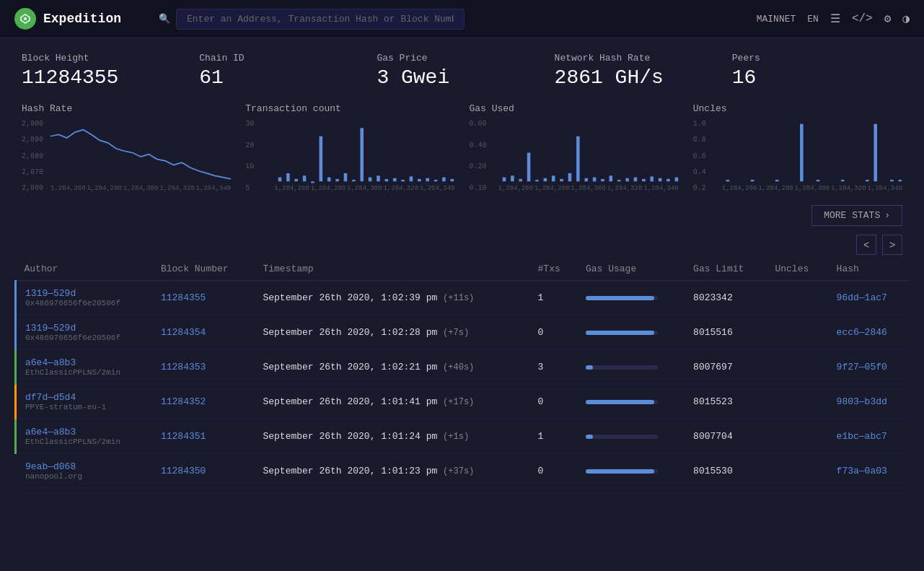 The height and width of the screenshot is (571, 924). I want to click on timestamp-delta: (+1s), so click(456, 437).